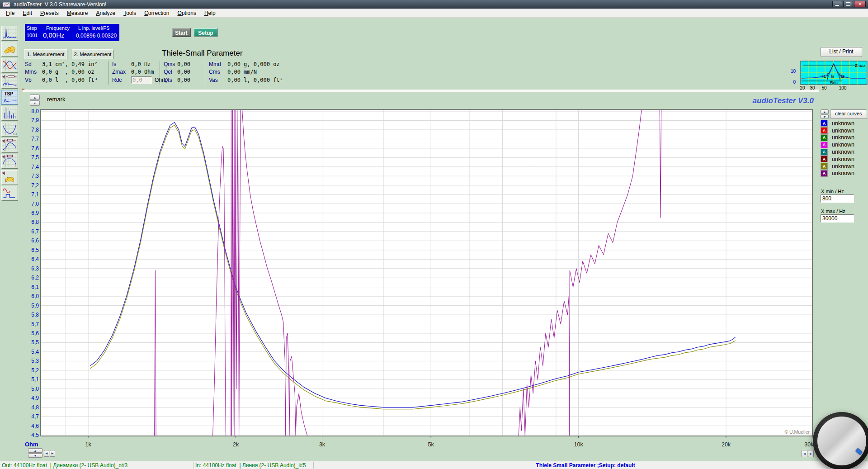 This screenshot has width=868, height=469. I want to click on legend-row-7: Aunknown, so click(838, 166).